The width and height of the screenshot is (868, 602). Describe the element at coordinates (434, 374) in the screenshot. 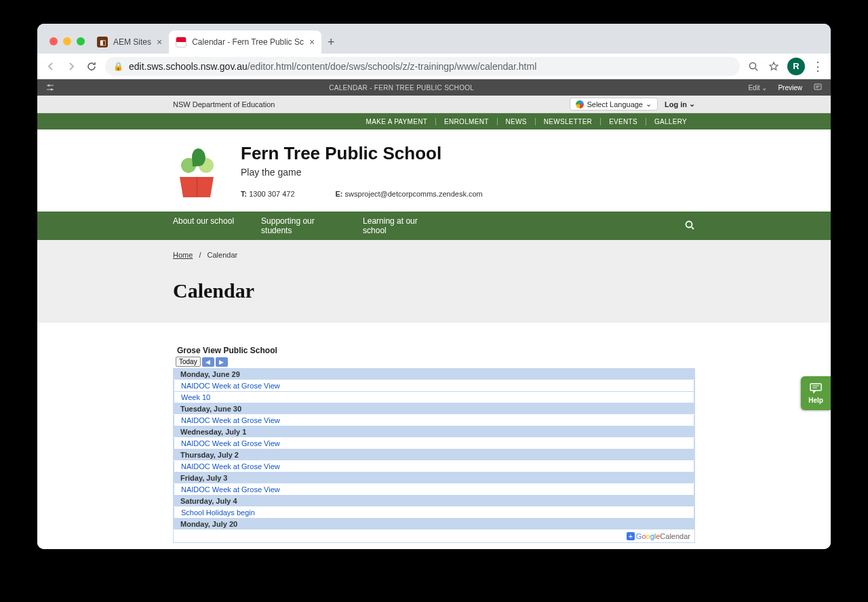

I see `calendar-day-header: Monday, June 29` at that location.